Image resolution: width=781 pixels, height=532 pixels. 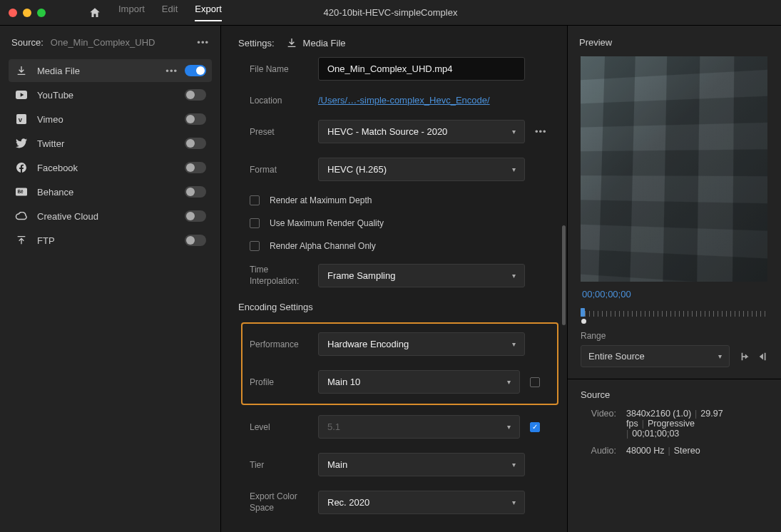 What do you see at coordinates (422, 502) in the screenshot?
I see `color-space-select: Rec. 2020 ▾` at bounding box center [422, 502].